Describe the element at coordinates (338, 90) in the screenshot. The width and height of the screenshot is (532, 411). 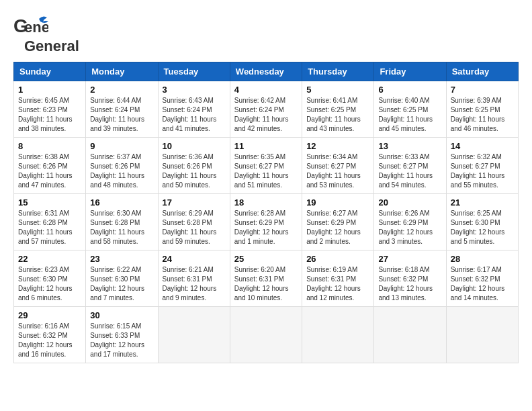
I see `day-number: 5` at that location.